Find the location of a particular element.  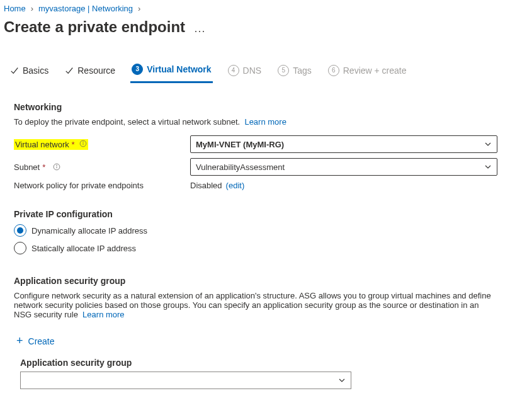

tab-label: Review + create is located at coordinates (375, 71).